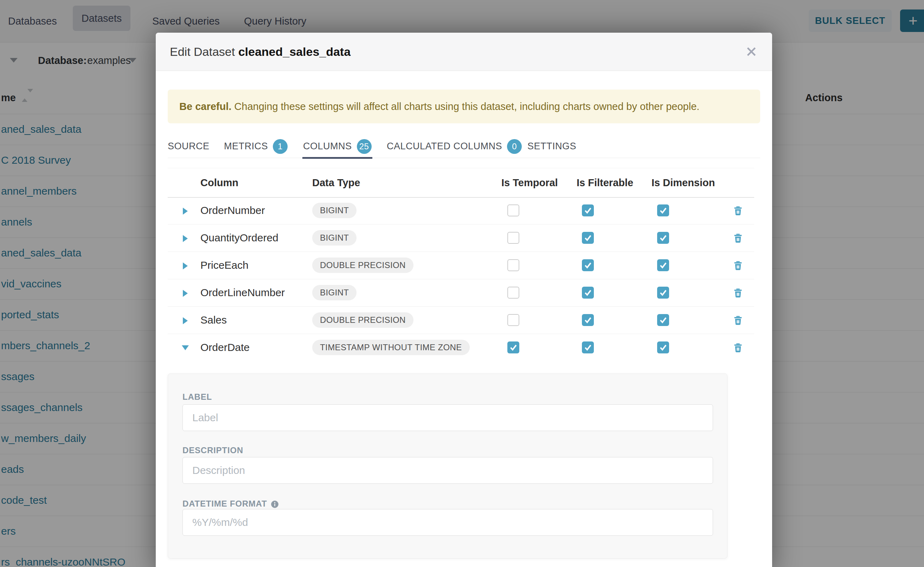 This screenshot has height=567, width=924. Describe the element at coordinates (514, 146) in the screenshot. I see `tab-badge: 0` at that location.